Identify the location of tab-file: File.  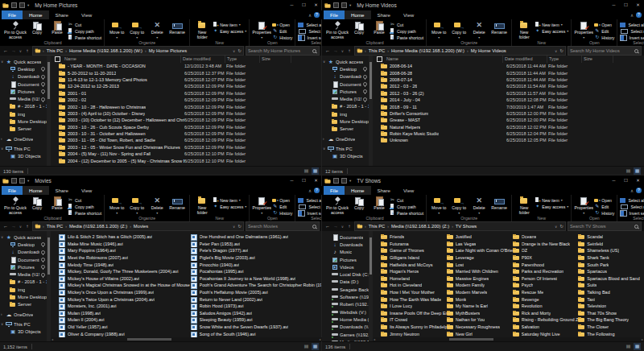
(12, 190).